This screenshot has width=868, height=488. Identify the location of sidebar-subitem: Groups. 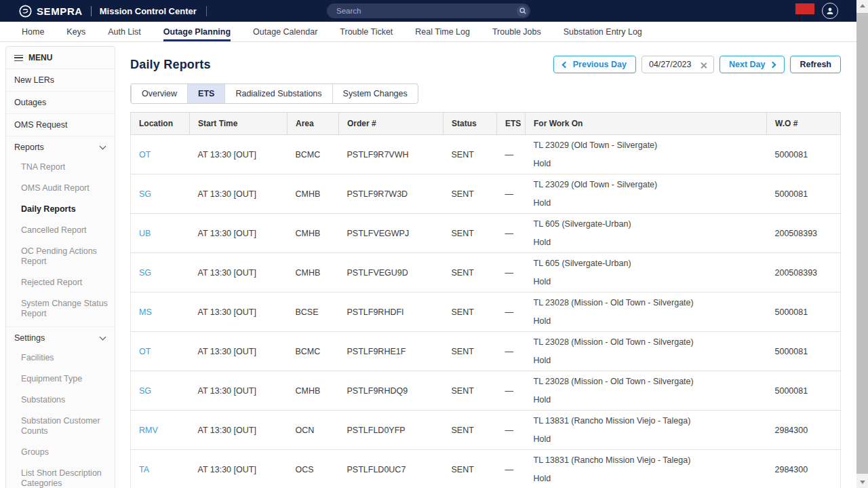
(60, 452).